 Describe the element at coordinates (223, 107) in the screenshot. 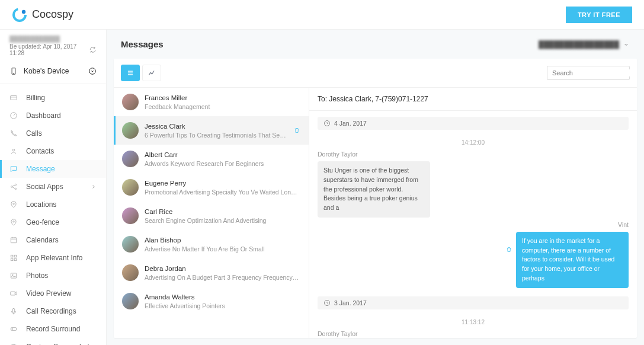

I see `contact-preview: Feedback Management` at that location.